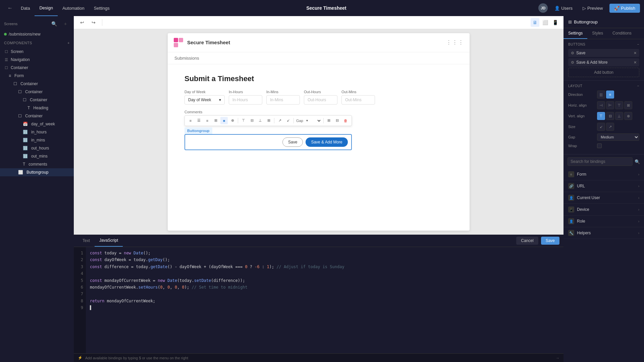 The width and height of the screenshot is (644, 362). Describe the element at coordinates (604, 72) in the screenshot. I see `add-button-button: Add button` at that location.